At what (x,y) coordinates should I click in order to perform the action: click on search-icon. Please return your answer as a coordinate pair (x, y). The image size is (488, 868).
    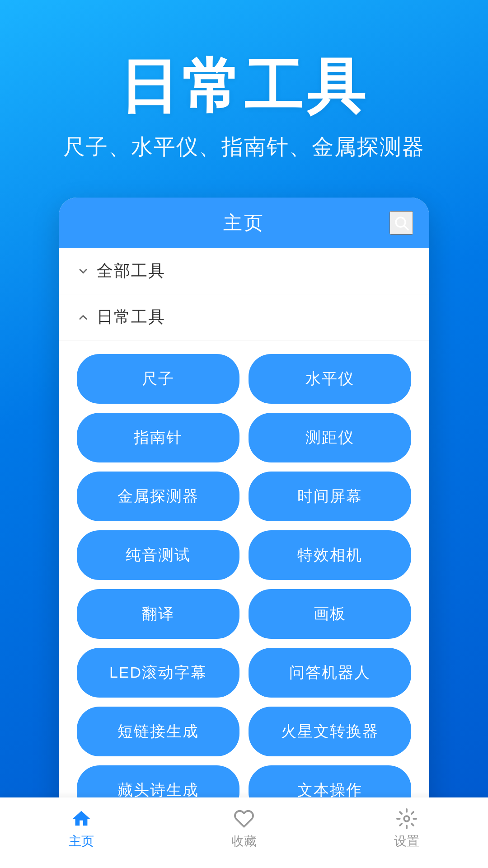
    Looking at the image, I should click on (401, 223).